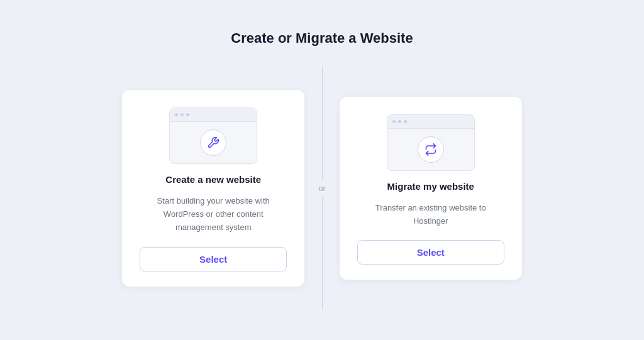  I want to click on migrate-card-description: Transfer an existing website to Hostinge…, so click(431, 215).